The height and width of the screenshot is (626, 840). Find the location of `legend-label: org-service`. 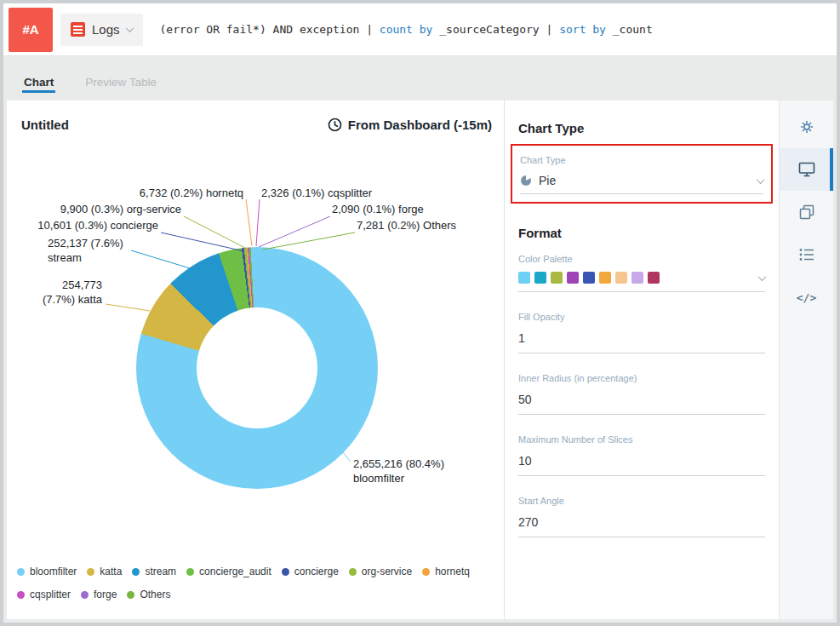

legend-label: org-service is located at coordinates (386, 571).